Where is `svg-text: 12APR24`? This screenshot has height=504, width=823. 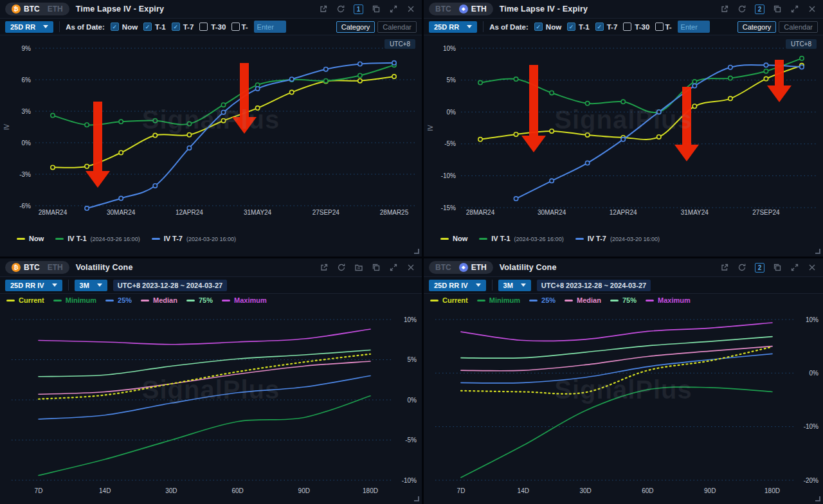 svg-text: 12APR24 is located at coordinates (189, 212).